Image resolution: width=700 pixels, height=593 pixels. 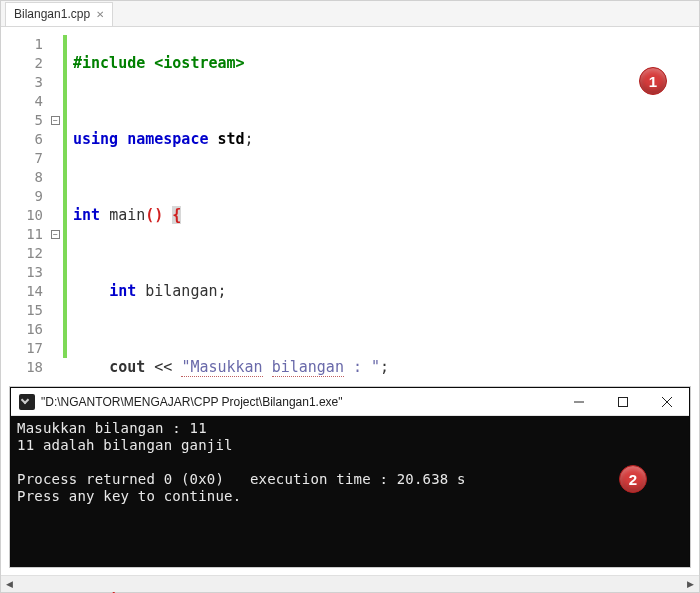 I want to click on line-number: 6, so click(x=22, y=140).